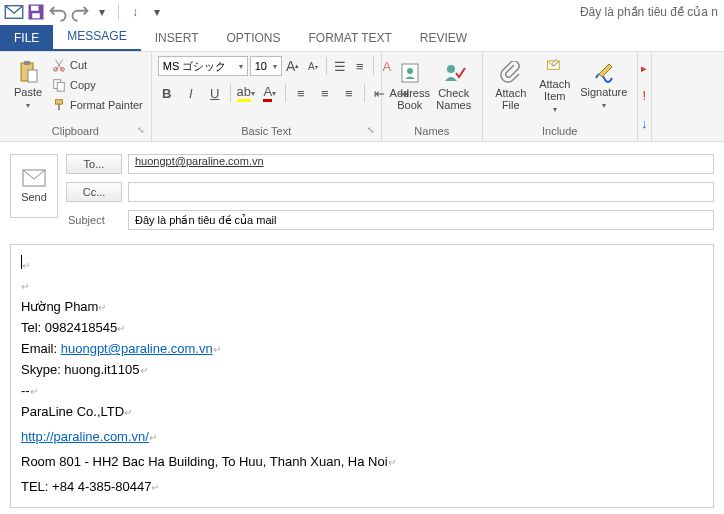 This screenshot has width=724, height=514. I want to click on underline-icon: U, so click(215, 93).